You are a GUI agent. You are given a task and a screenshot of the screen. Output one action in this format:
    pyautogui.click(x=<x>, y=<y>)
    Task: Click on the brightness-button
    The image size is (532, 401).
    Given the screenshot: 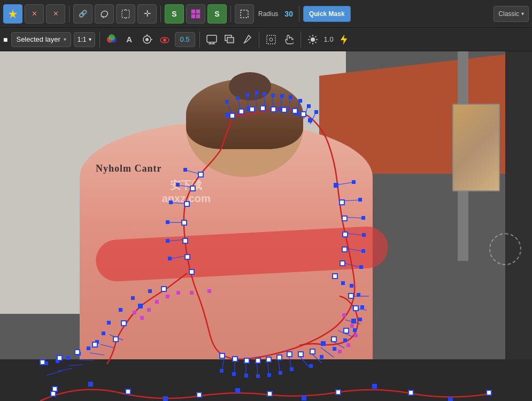 What is the action you would take?
    pyautogui.click(x=313, y=40)
    